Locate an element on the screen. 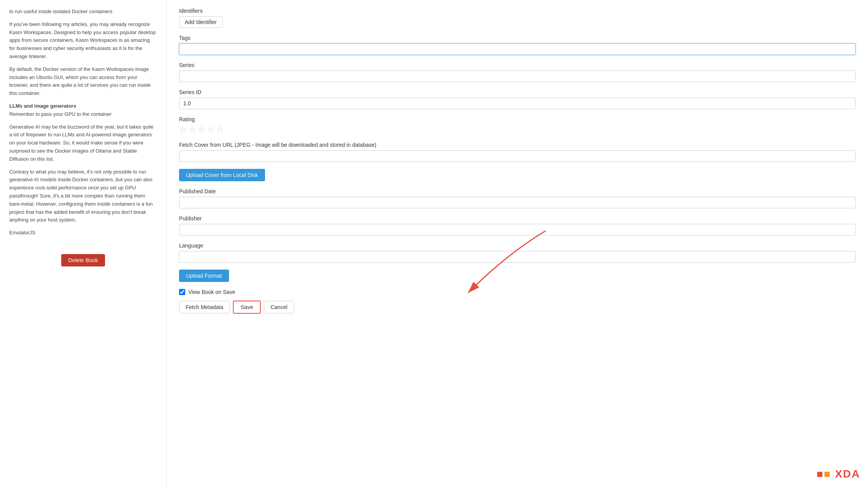  series-input is located at coordinates (517, 76).